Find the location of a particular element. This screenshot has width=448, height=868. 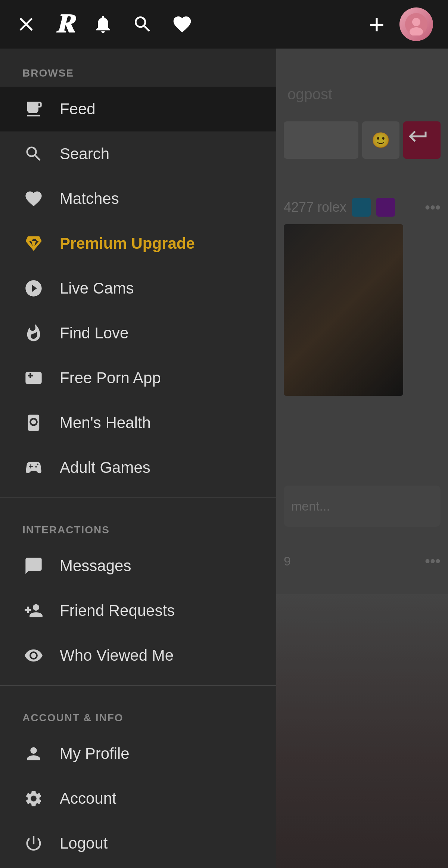

sidebar-item-whoviewedme: Who Viewed Me is located at coordinates (138, 655).